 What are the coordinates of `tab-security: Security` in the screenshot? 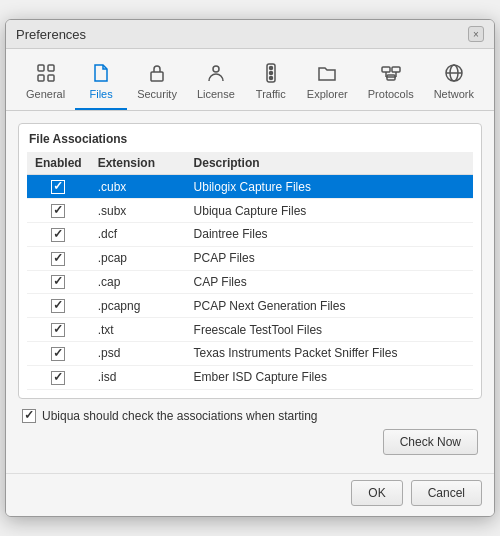 It's located at (157, 84).